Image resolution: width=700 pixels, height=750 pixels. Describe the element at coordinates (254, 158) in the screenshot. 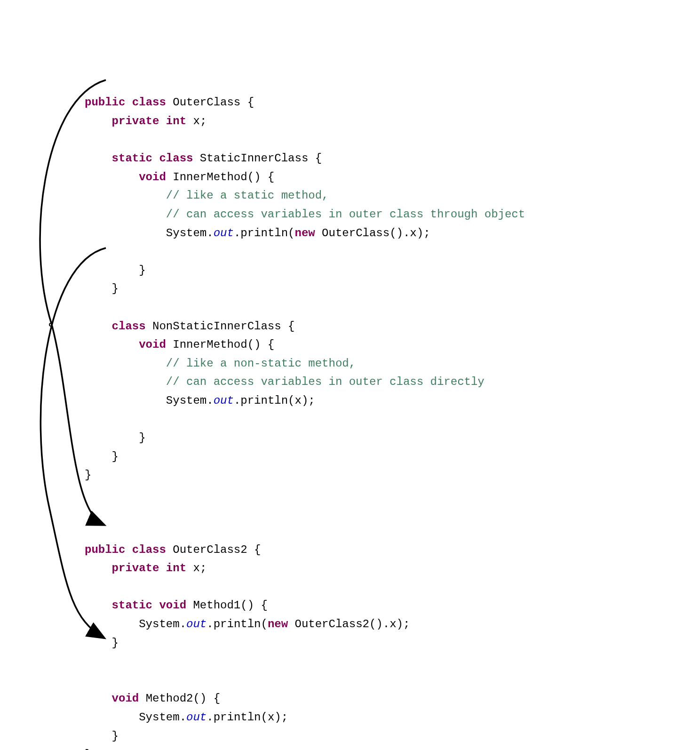

I see `class-name: StaticInnerClass` at that location.